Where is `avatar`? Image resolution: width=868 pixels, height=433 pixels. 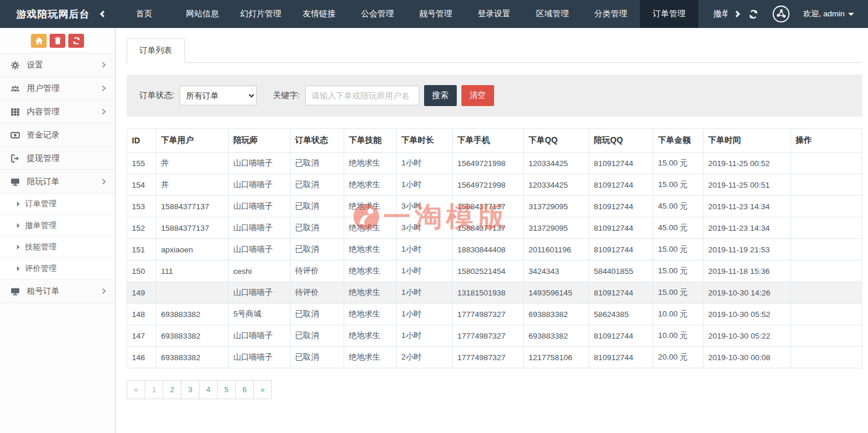
avatar is located at coordinates (781, 14).